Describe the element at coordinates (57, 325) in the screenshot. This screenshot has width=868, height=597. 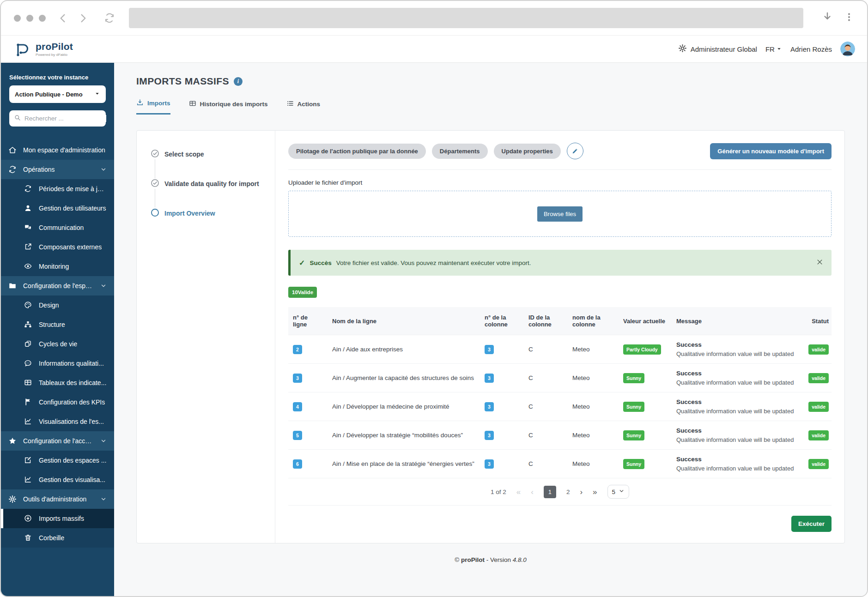
I see `sidebar-item-structure: Structure` at that location.